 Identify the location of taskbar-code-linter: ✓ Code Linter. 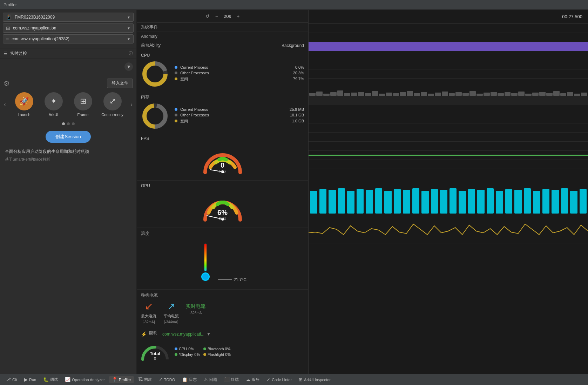
(279, 379).